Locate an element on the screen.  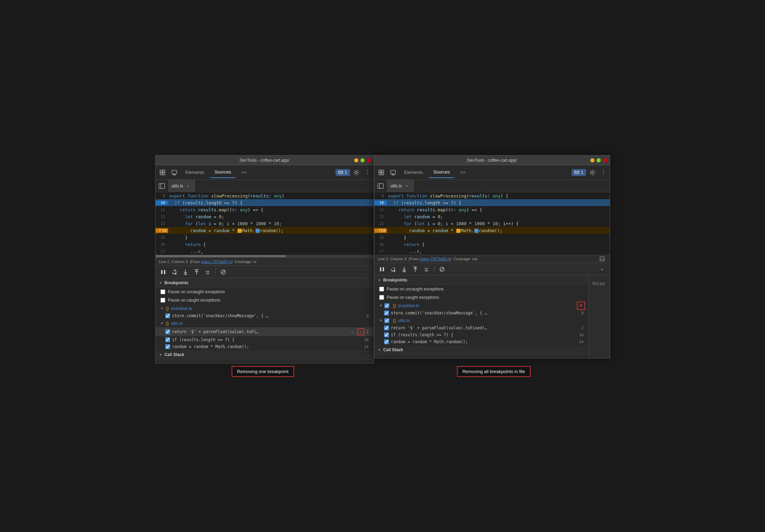
right-device-icon-btn is located at coordinates (393, 172).